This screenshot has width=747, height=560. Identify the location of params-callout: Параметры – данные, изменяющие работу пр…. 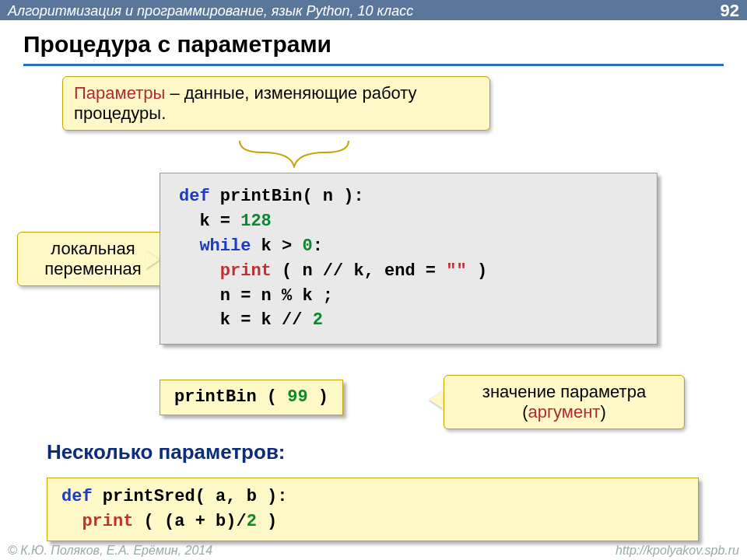
(276, 103).